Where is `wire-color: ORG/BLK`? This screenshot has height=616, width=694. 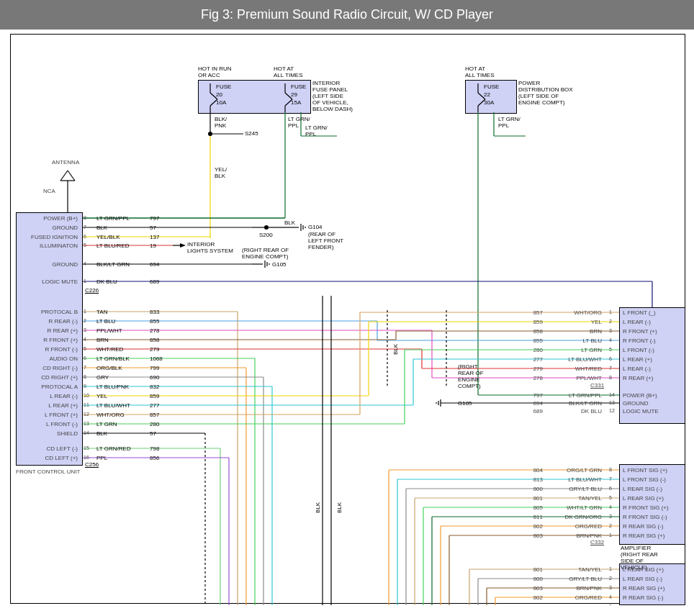
wire-color: ORG/BLK is located at coordinates (109, 368).